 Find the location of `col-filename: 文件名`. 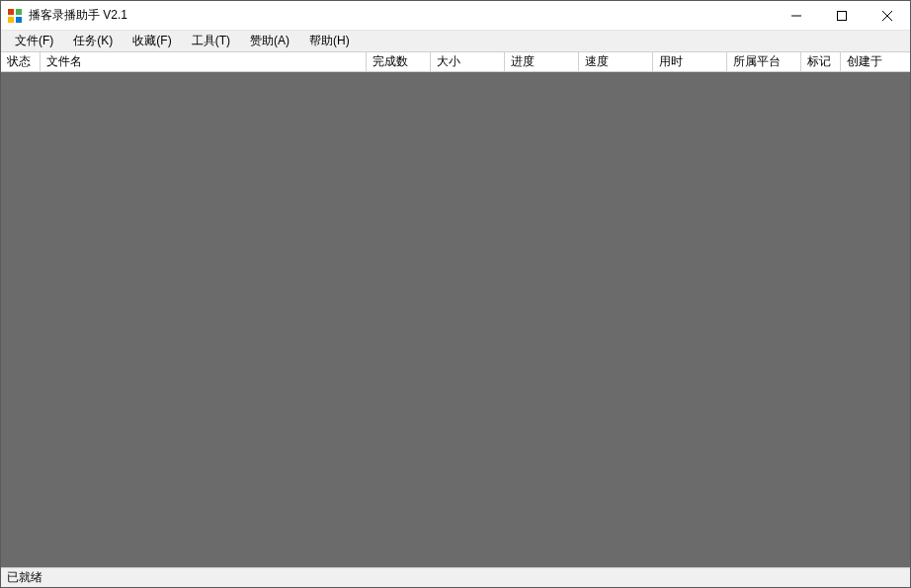

col-filename: 文件名 is located at coordinates (204, 61).